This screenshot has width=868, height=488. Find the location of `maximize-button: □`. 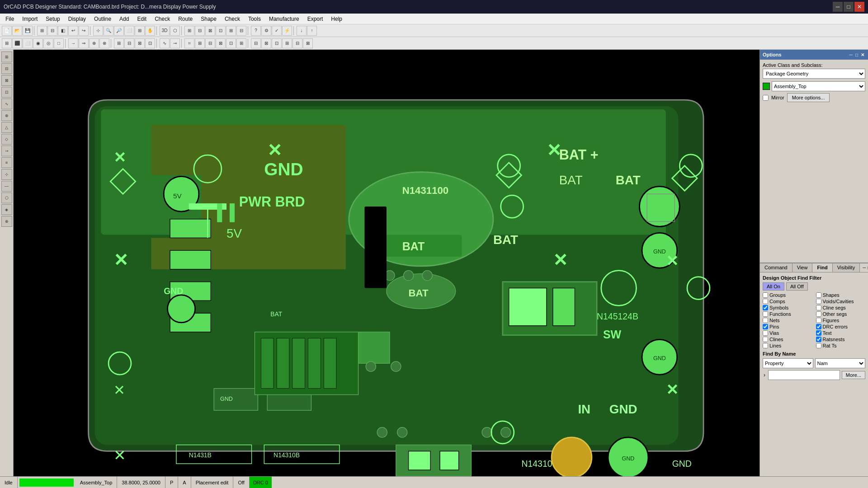

maximize-button: □ is located at coordinates (849, 7).